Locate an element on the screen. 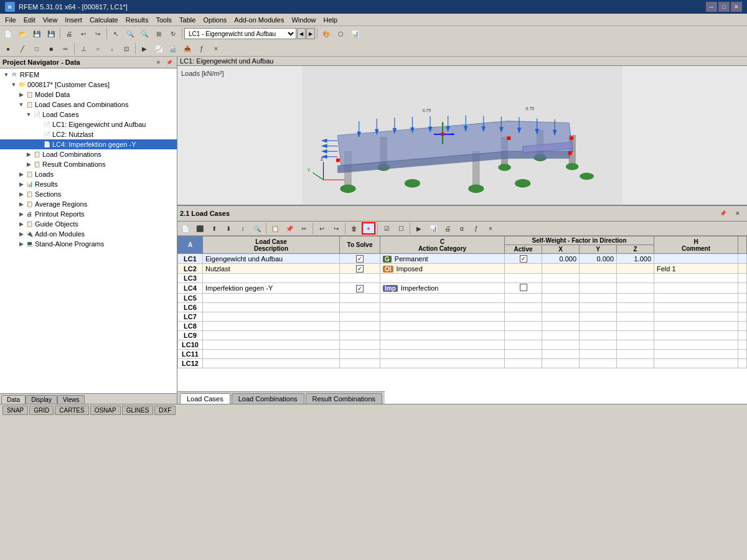 The width and height of the screenshot is (747, 560). save-button: 💾 is located at coordinates (37, 34).